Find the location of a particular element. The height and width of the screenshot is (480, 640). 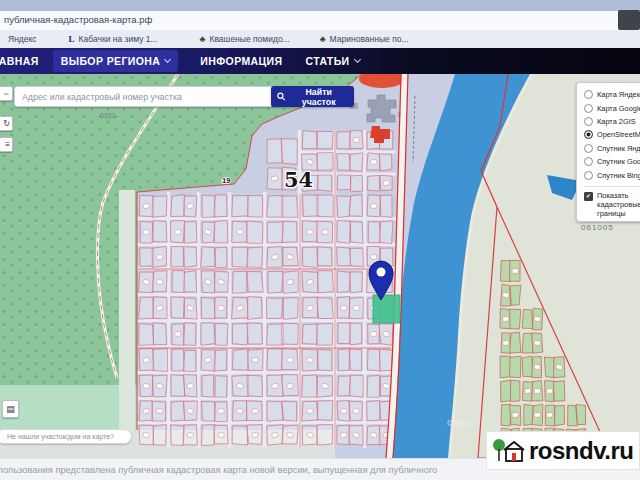

layer-option-2gis-map: Карта 2GIS is located at coordinates (612, 122).